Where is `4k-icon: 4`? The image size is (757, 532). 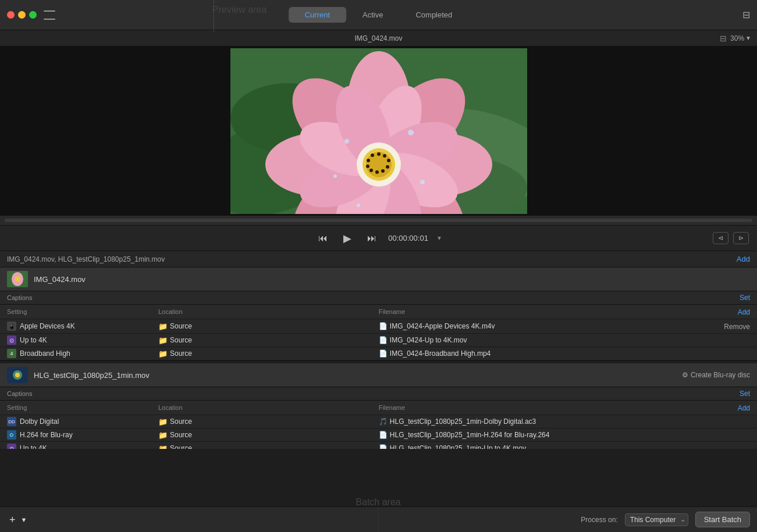
4k-icon: 4 is located at coordinates (12, 354).